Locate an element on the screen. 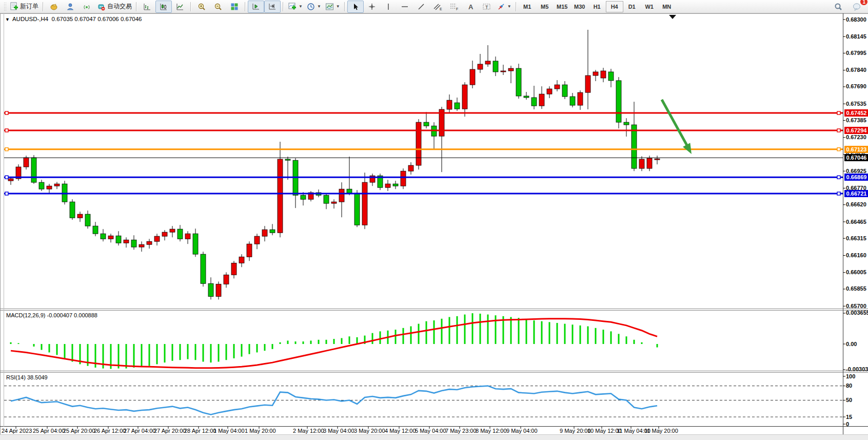 The image size is (868, 440). time-axis-label: 4 May 12:00 is located at coordinates (400, 431).